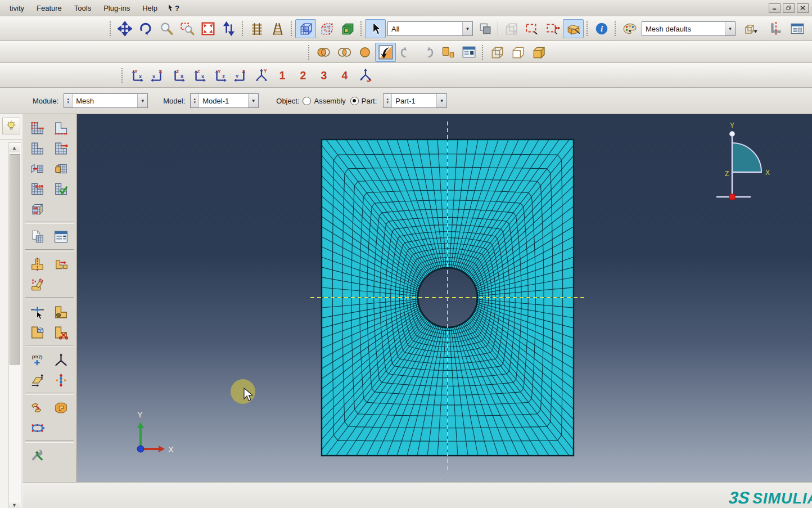 The width and height of the screenshot is (812, 508). Describe the element at coordinates (15, 325) in the screenshot. I see `model-tree-scrollbar: ▲ ▼` at that location.